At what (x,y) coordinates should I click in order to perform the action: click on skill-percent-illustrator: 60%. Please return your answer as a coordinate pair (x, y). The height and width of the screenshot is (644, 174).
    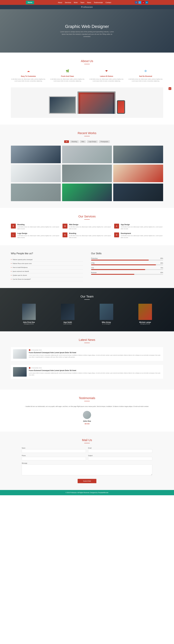
    Looking at the image, I should click on (162, 272).